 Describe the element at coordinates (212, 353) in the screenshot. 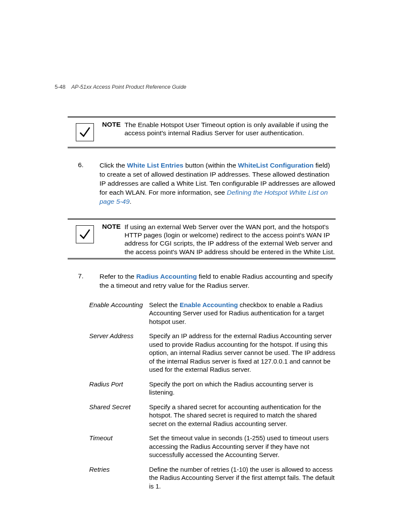

I see `def-row-server-address: Server Address Specify an IP address for…` at that location.